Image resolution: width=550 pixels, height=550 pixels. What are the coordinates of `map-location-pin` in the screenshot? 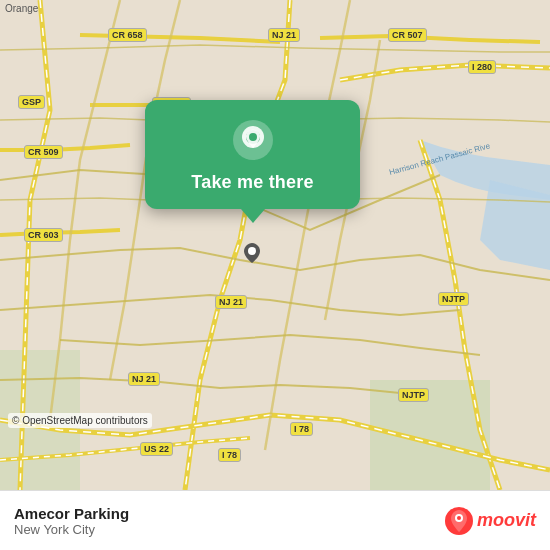 It's located at (252, 253).